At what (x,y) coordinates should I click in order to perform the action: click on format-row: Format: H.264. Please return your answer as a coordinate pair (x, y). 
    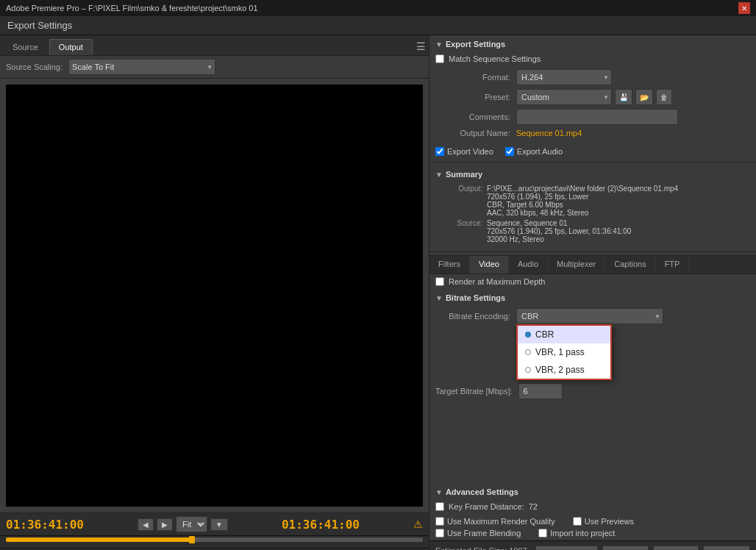
    Looking at the image, I should click on (593, 77).